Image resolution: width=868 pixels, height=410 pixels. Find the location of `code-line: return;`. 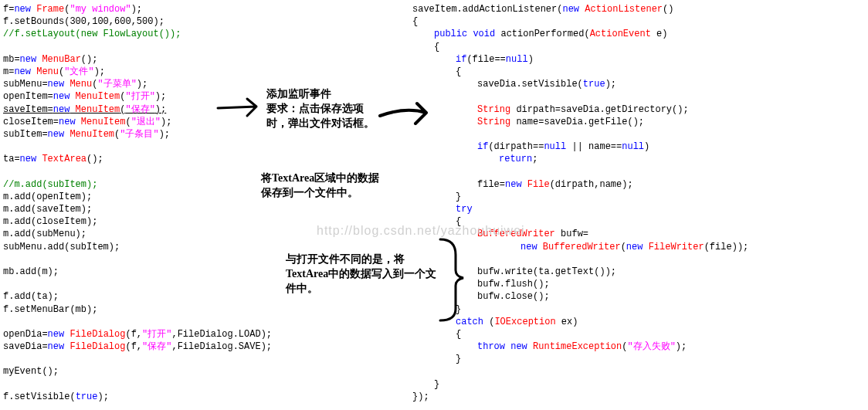

code-line: return; is located at coordinates (581, 159).